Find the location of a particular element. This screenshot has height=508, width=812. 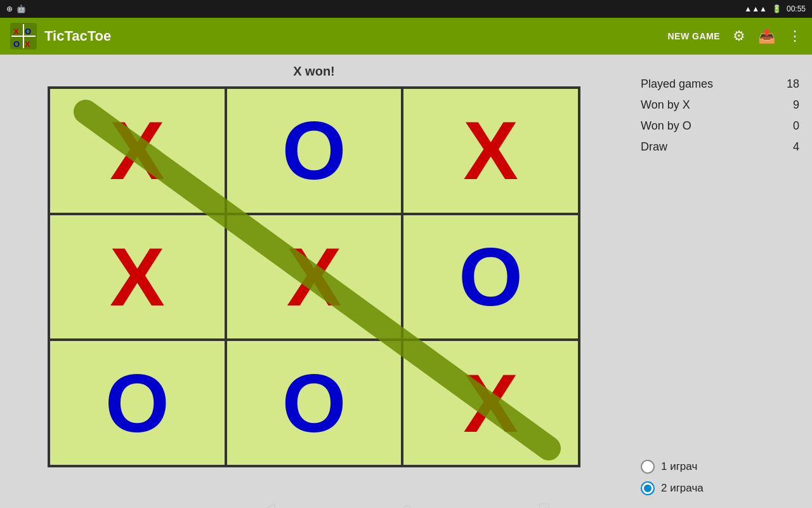

stats-section: Played games 18 Won by X 9 Won by O 0 Dr… is located at coordinates (720, 116).